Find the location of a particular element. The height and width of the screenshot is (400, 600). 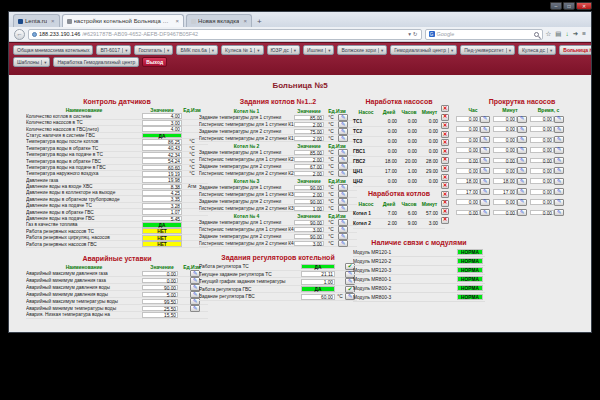

scada-nav-button: Кулеса дс▾ is located at coordinates (537, 50).